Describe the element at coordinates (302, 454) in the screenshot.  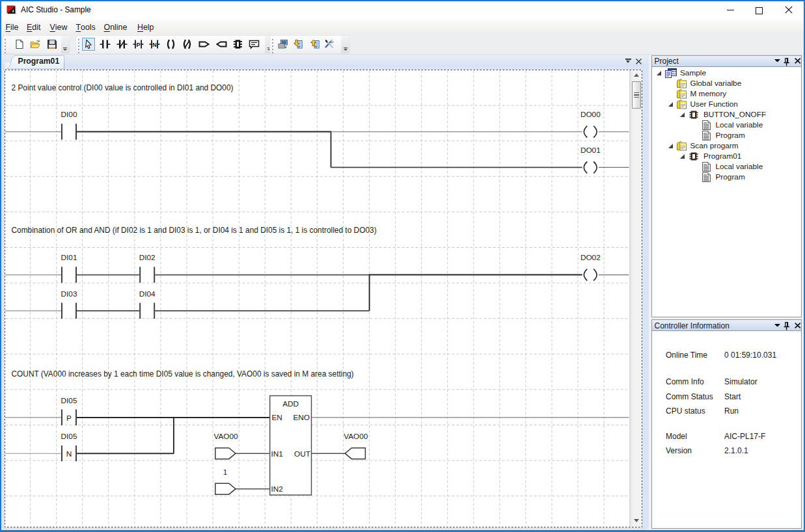
I see `svg-text: OUT` at that location.